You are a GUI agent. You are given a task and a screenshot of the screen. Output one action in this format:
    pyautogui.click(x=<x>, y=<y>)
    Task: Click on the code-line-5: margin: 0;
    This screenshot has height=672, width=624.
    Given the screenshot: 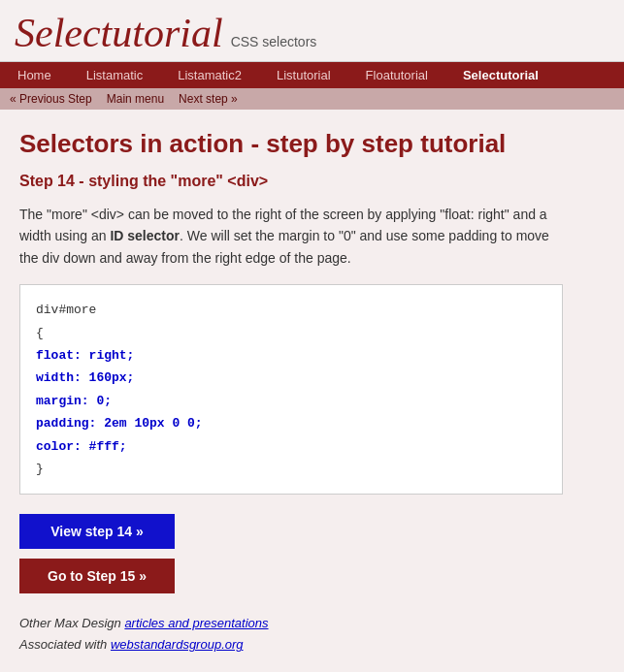 What is the action you would take?
    pyautogui.click(x=74, y=401)
    